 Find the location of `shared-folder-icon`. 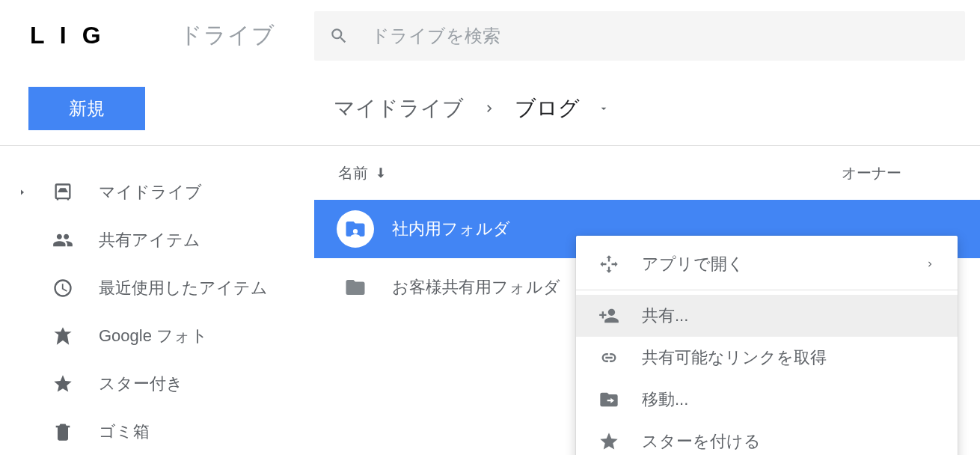

shared-folder-icon is located at coordinates (355, 229).